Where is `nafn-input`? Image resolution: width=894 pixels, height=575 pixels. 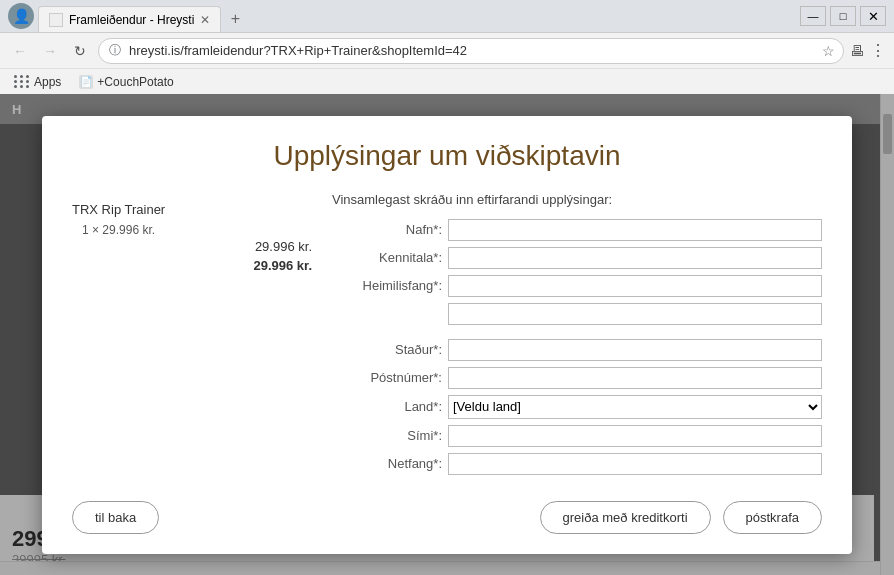
nafn-input is located at coordinates (635, 230).